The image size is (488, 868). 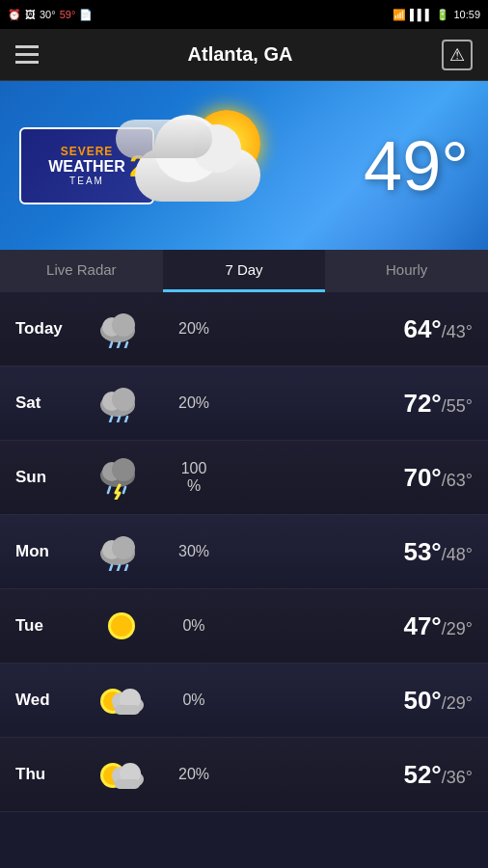 What do you see at coordinates (68, 14) in the screenshot?
I see `status-temp2: 59°` at bounding box center [68, 14].